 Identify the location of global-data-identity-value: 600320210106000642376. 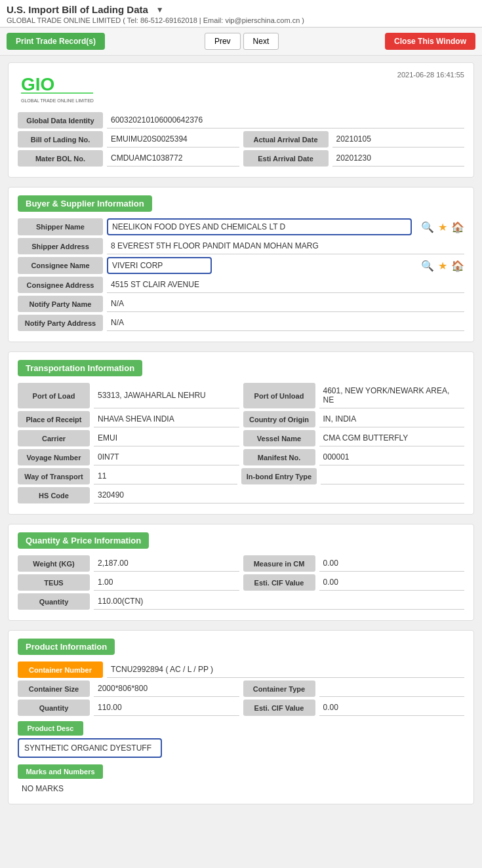
(286, 121).